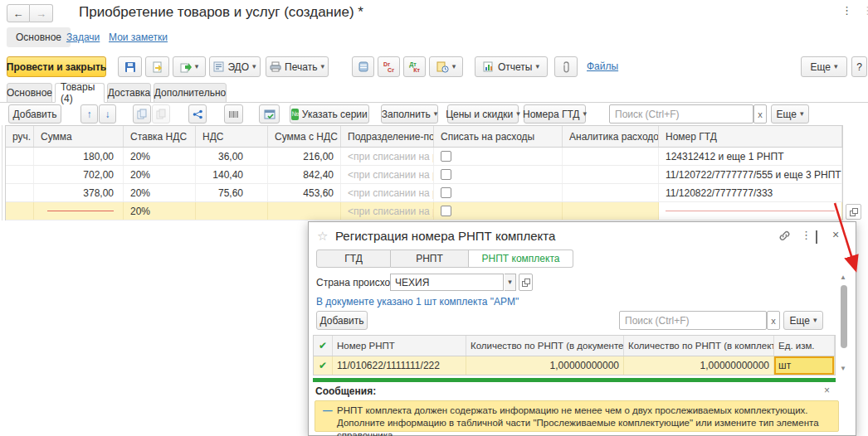  What do you see at coordinates (817, 237) in the screenshot?
I see `minimize-icon` at bounding box center [817, 237].